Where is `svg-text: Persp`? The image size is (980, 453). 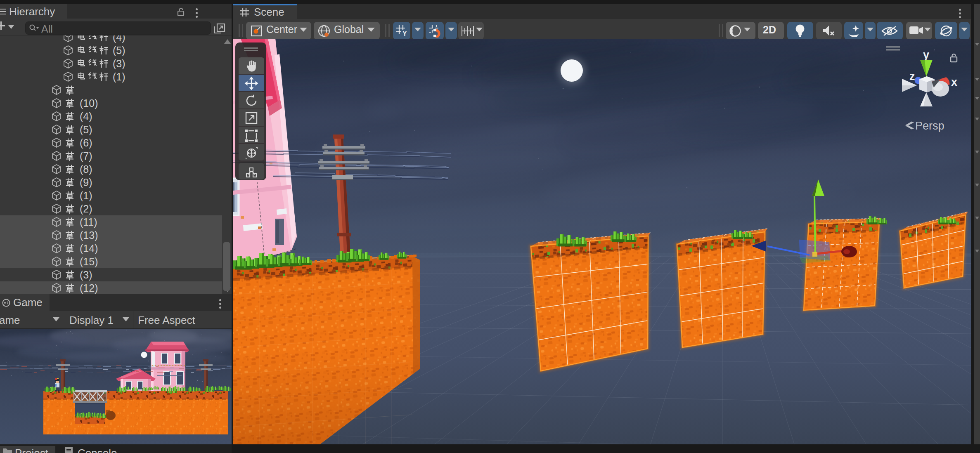 svg-text: Persp is located at coordinates (930, 126).